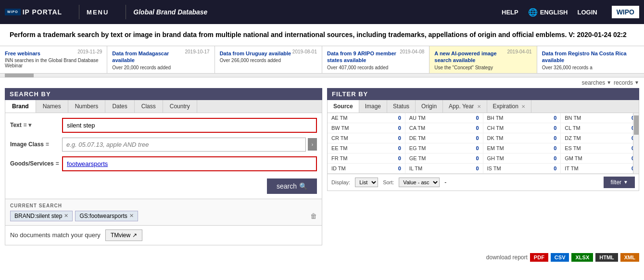 Image resolution: width=644 pixels, height=280 pixels. I want to click on text-input, so click(189, 125).